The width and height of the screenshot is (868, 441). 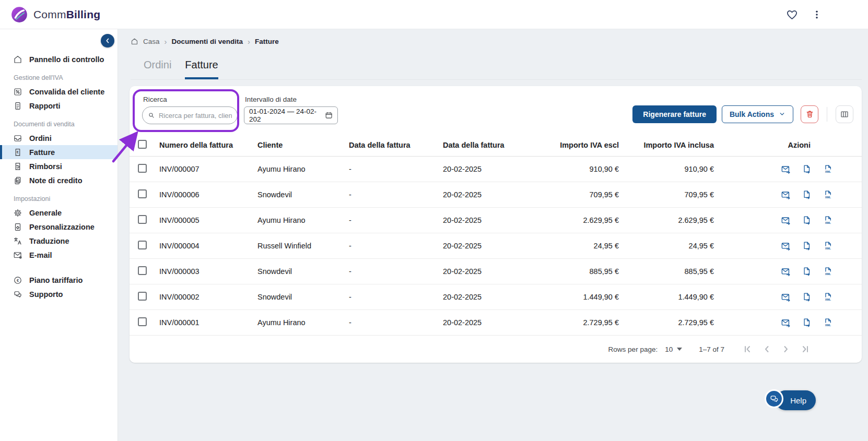 What do you see at coordinates (58, 294) in the screenshot?
I see `sidebar-item-support: Supporto` at bounding box center [58, 294].